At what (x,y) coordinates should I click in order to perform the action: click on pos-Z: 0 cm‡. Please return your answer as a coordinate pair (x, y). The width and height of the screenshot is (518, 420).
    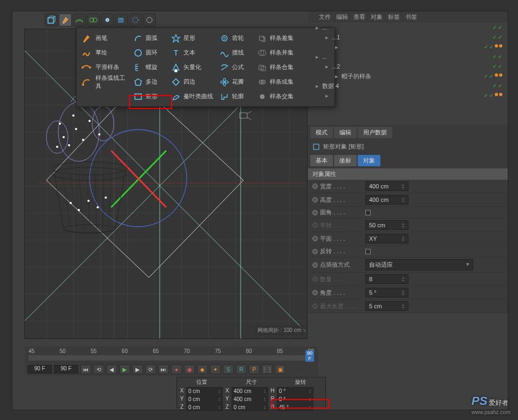
    Looking at the image, I should click on (205, 407).